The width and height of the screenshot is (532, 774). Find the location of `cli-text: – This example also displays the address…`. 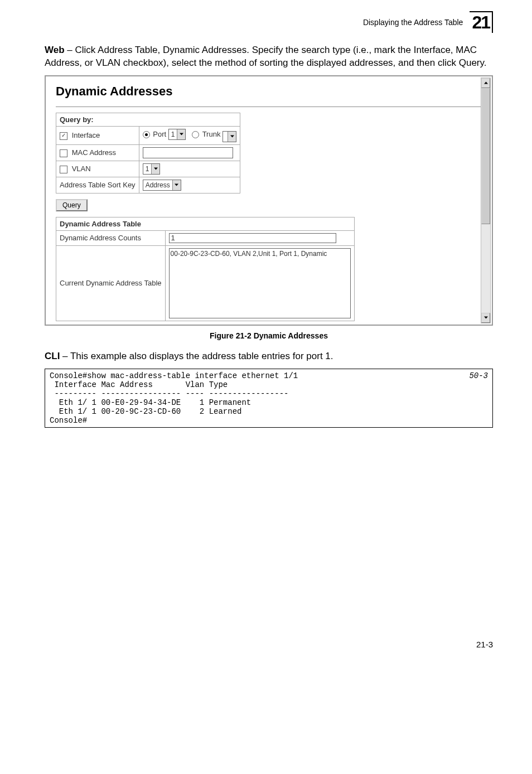

cli-text: – This example also displays the address… is located at coordinates (196, 356).